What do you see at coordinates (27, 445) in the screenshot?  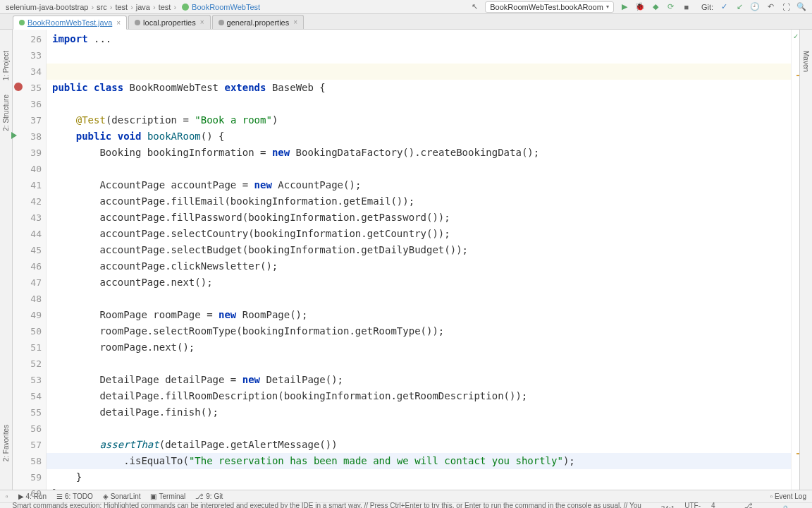 I see `line-number: 57` at bounding box center [27, 445].